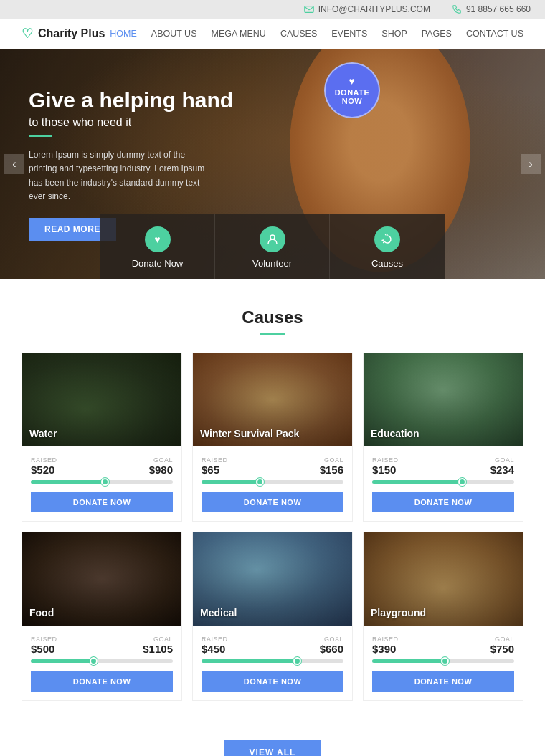  Describe the element at coordinates (457, 9) in the screenshot. I see `phone-icon` at that location.